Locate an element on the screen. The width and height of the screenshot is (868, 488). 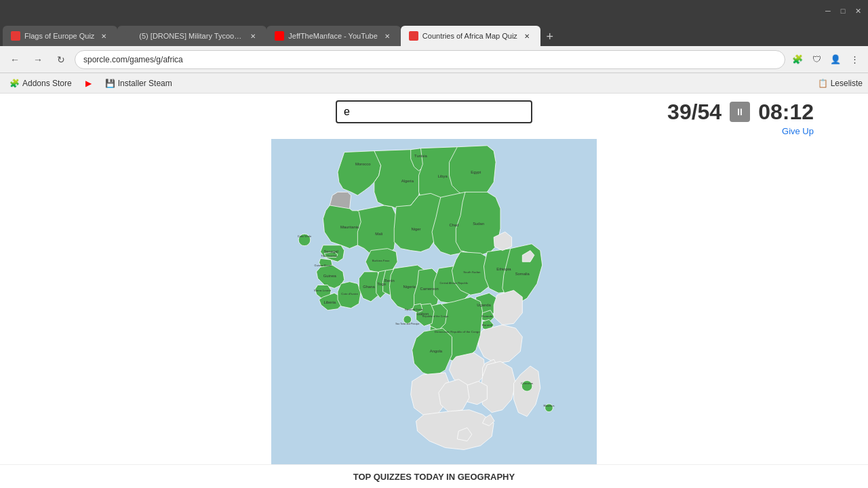
bookmark-youtube: ▶ is located at coordinates (88, 83).